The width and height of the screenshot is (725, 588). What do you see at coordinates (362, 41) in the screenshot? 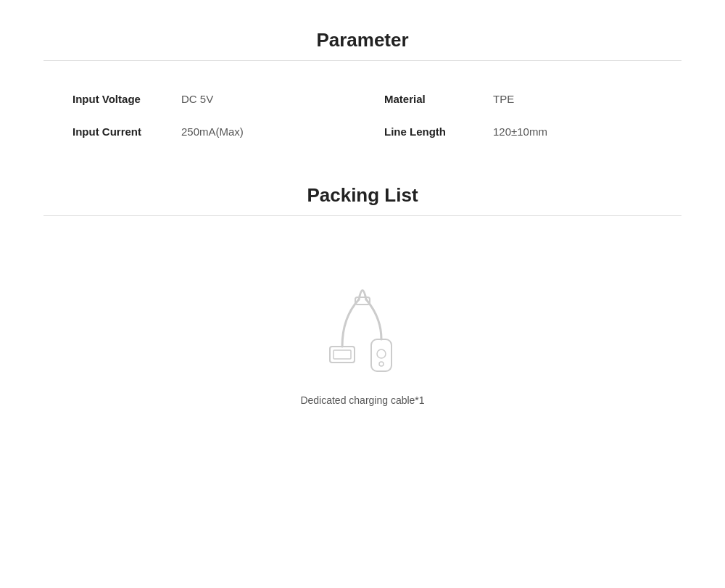
I see `parameter-title: Parameter` at bounding box center [362, 41].